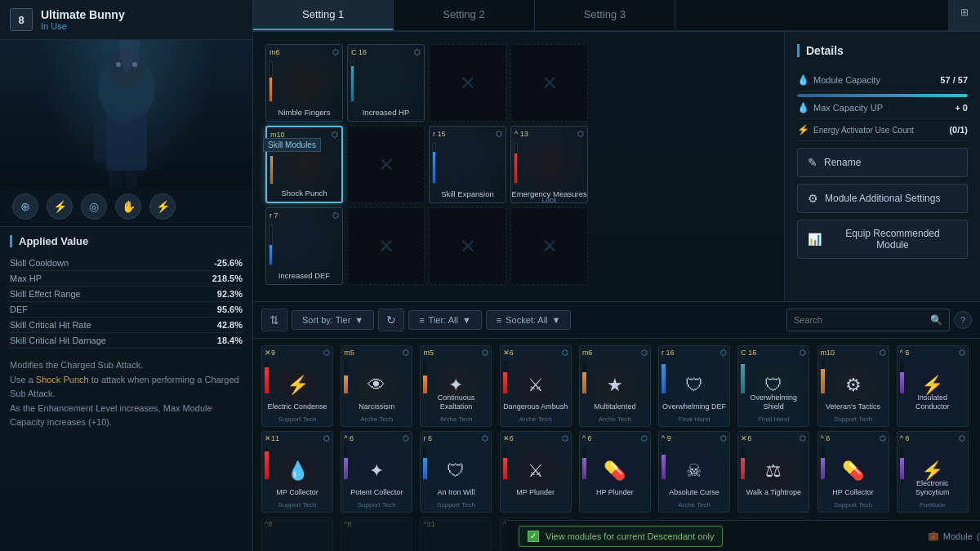 The height and width of the screenshot is (551, 980). Describe the element at coordinates (964, 15) in the screenshot. I see `tab-grid-button: ⊞` at that location.